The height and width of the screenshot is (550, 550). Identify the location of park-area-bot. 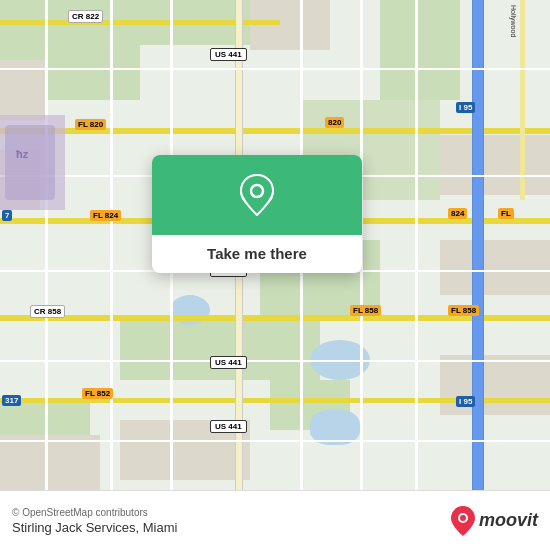
(220, 350).